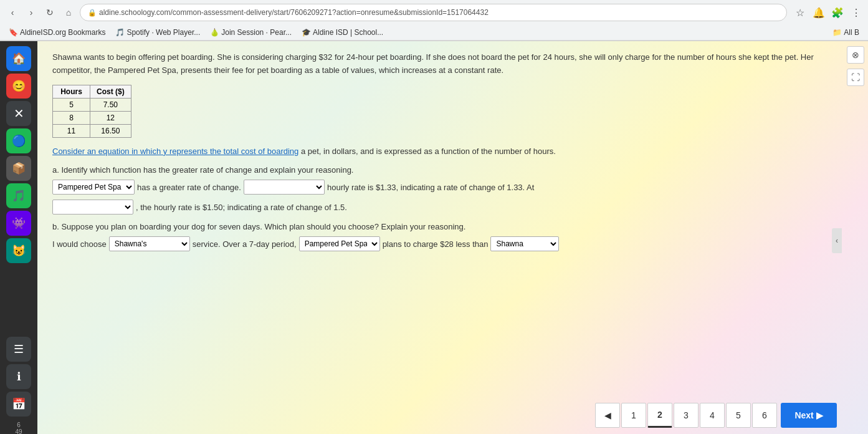  I want to click on bookmark-icon-pear: 🍐, so click(214, 32).